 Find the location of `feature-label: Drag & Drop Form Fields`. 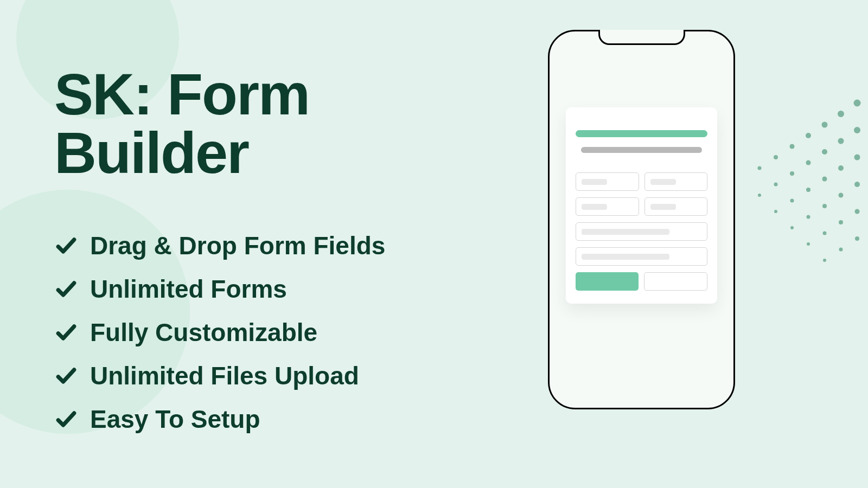

feature-label: Drag & Drop Form Fields is located at coordinates (238, 246).